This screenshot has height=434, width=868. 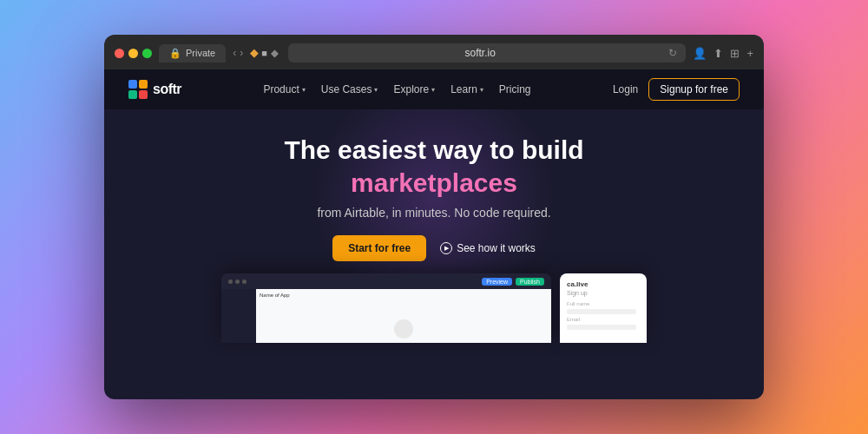 I want to click on hero-subtitle: from Airtable, in minutes. No code requi…, so click(x=434, y=213).